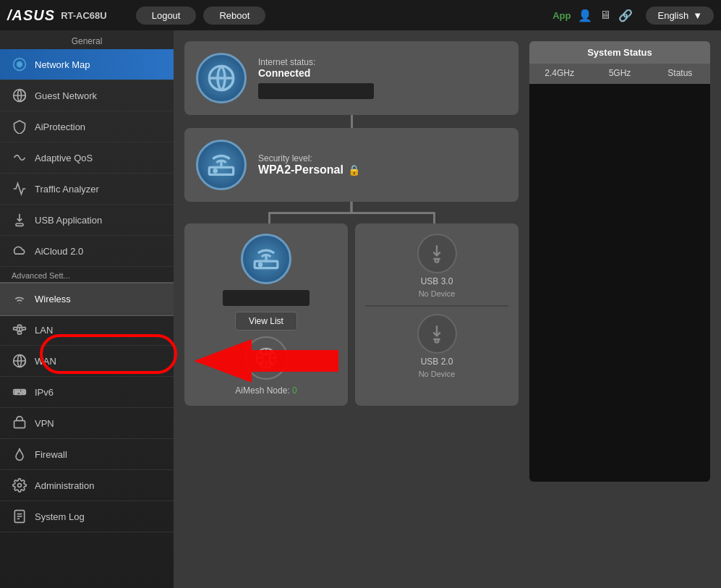 The height and width of the screenshot is (588, 721). I want to click on internet-info: Internet status: Connected, so click(383, 78).